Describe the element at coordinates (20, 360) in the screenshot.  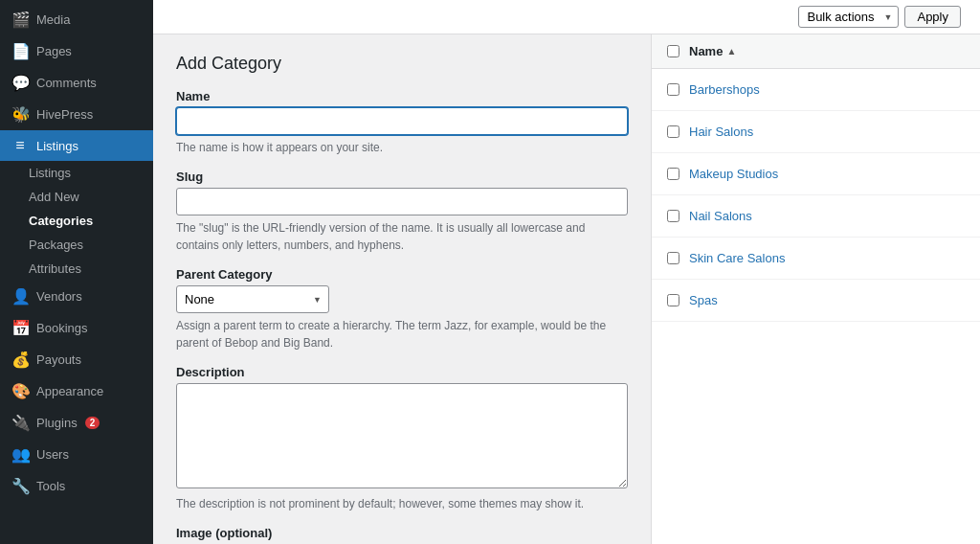
I see `payouts-icon: 💰` at that location.